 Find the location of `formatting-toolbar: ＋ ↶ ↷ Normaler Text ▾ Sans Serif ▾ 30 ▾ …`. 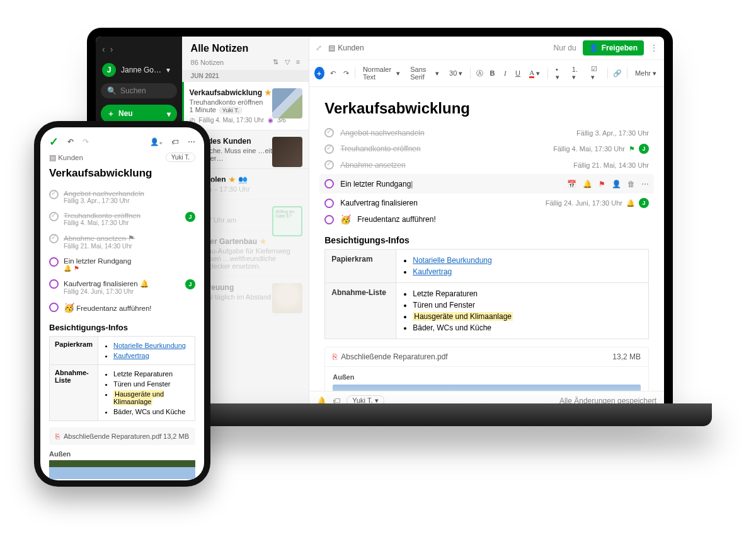

formatting-toolbar: ＋ ↶ ↷ Normaler Text ▾ Sans Serif ▾ 30 ▾ … is located at coordinates (486, 73).